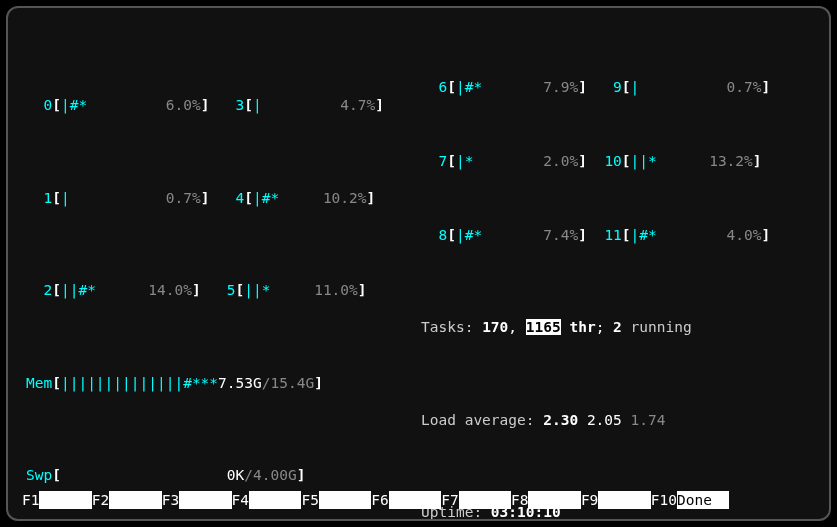 The height and width of the screenshot is (527, 837). Describe the element at coordinates (30, 500) in the screenshot. I see `fkey-f1-label: F1` at that location.